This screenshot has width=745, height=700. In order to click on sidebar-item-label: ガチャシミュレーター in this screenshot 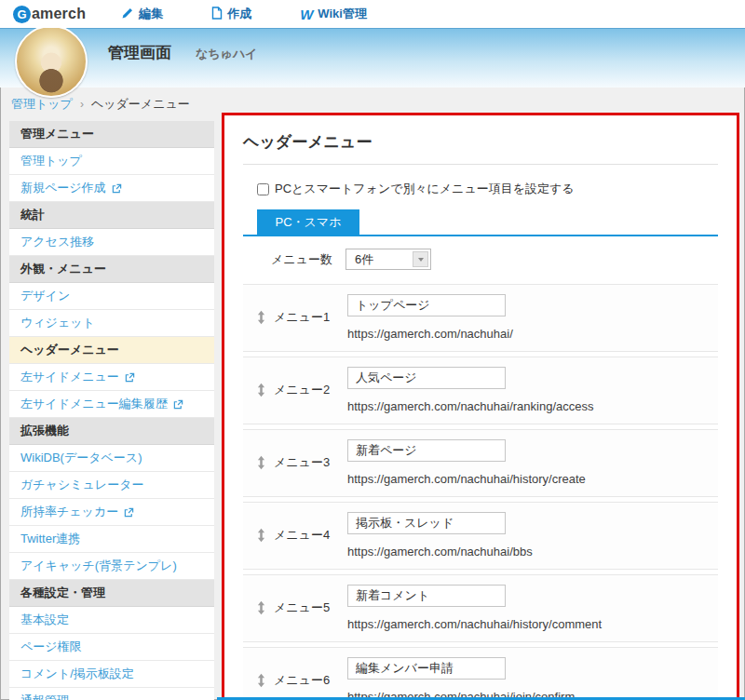, I will do `click(82, 485)`.